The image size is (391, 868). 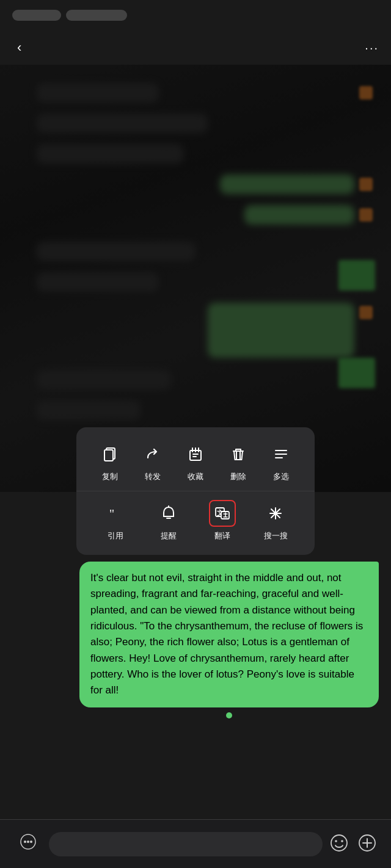 I want to click on voice-icon, so click(x=28, y=842).